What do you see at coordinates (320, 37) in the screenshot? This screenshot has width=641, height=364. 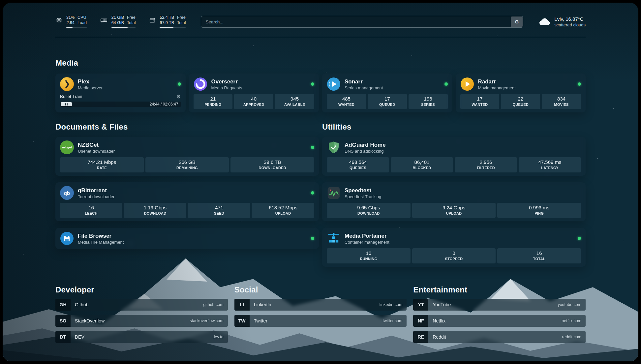 I see `header-divider` at bounding box center [320, 37].